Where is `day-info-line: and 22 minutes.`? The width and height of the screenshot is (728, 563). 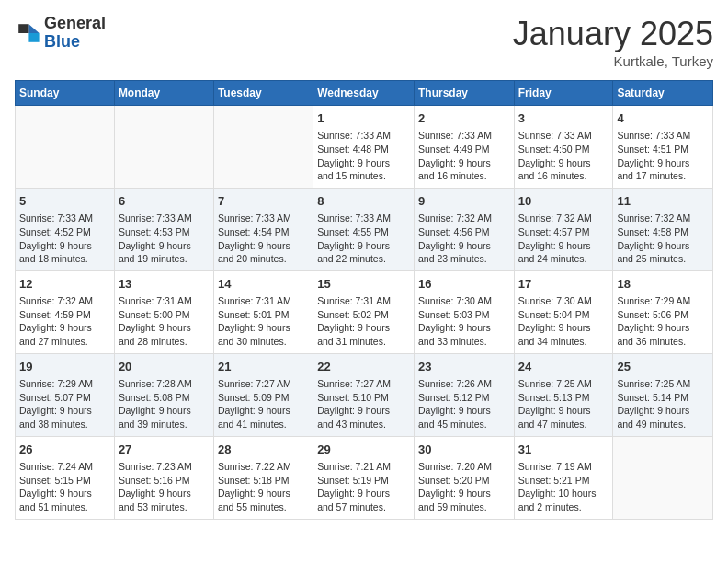
day-info-line: and 22 minutes. is located at coordinates (364, 259).